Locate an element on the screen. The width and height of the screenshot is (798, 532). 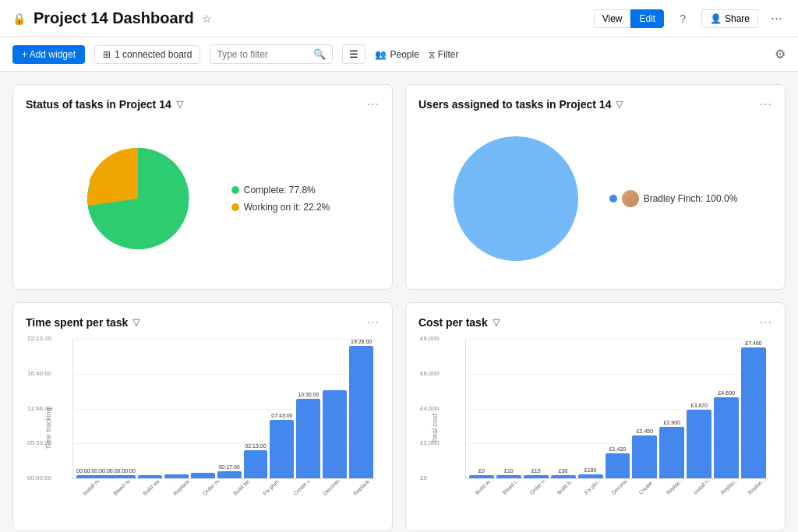
time-bar-value: 00:17:00 is located at coordinates (229, 467).